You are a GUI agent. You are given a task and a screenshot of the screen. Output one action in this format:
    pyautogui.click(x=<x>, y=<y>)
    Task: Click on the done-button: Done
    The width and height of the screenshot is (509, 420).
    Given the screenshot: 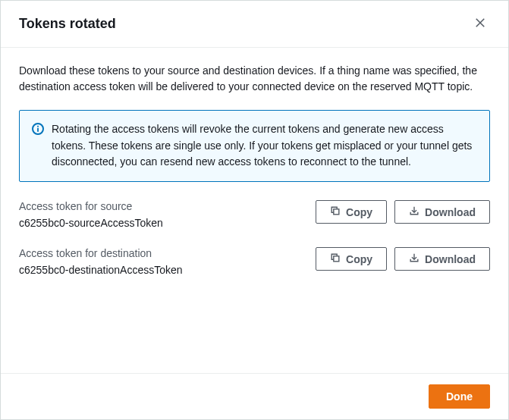 What is the action you would take?
    pyautogui.click(x=460, y=396)
    